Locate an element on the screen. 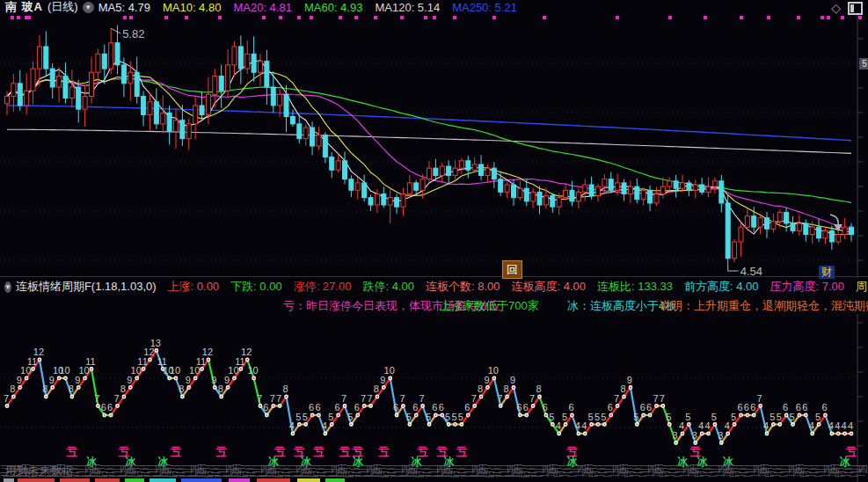 The width and height of the screenshot is (868, 482). indicator-note: 上涨家数低于700家 is located at coordinates (489, 306).